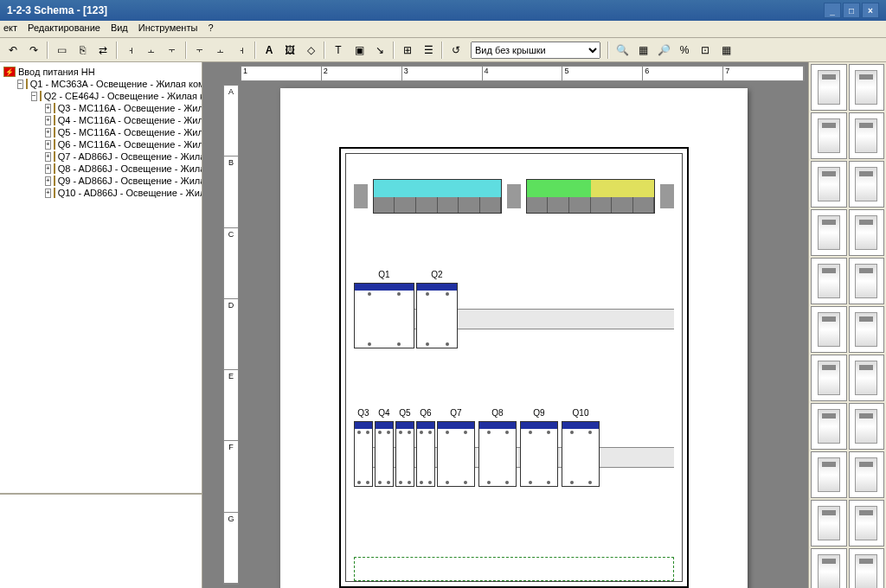 The image size is (886, 588). I want to click on redraw-button: ↺, so click(456, 50).